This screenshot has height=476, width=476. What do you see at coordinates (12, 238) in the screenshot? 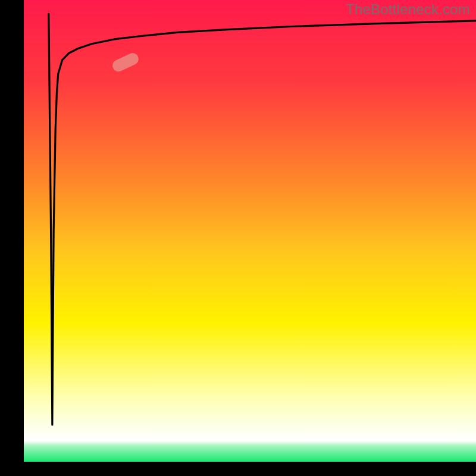
I see `frame-left-bar` at bounding box center [12, 238].